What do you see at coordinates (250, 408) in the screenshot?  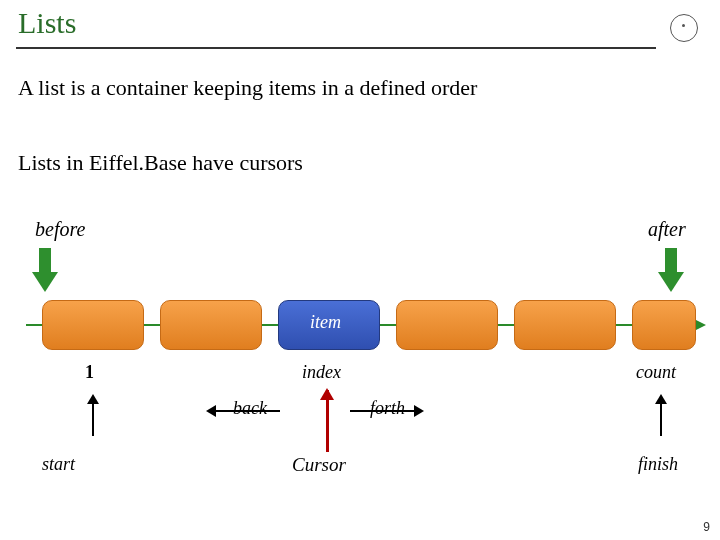 I see `label-back: back` at bounding box center [250, 408].